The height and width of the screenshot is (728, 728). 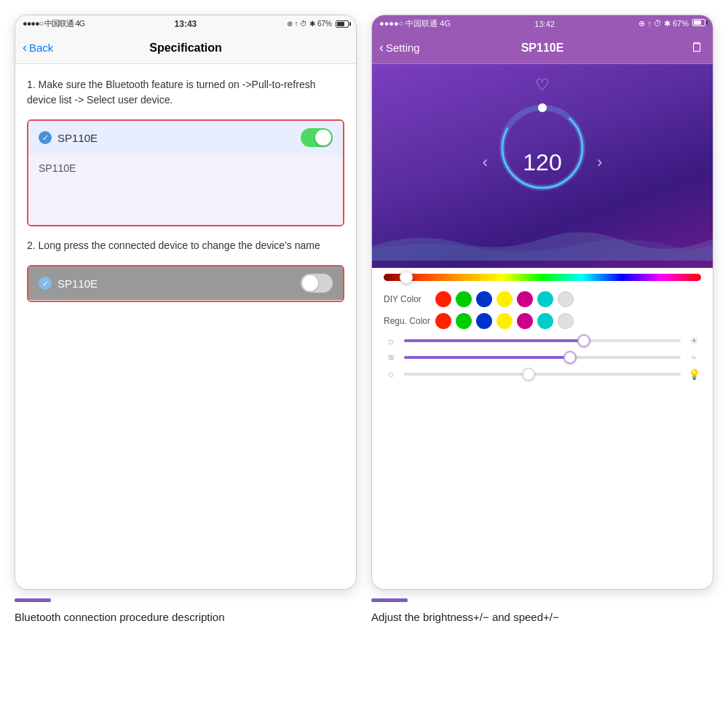 What do you see at coordinates (566, 299) in the screenshot?
I see `diy-color-white` at bounding box center [566, 299].